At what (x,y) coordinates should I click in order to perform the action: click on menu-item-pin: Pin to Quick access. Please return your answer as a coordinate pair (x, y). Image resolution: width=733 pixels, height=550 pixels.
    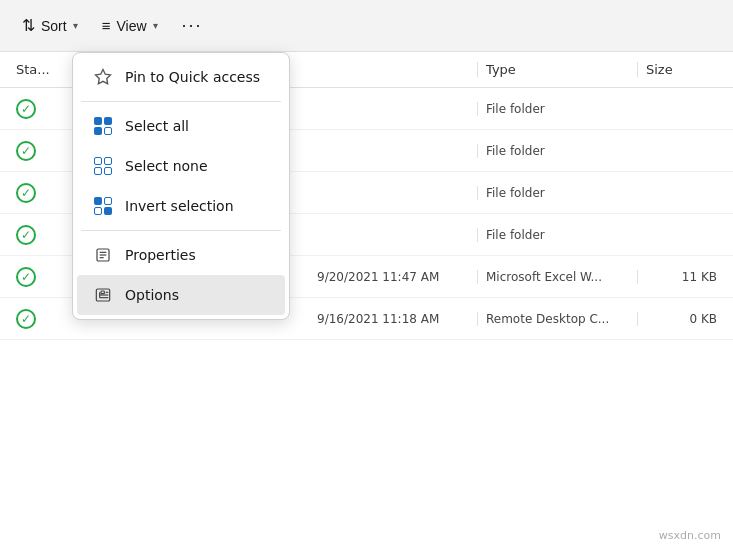
    Looking at the image, I should click on (181, 77).